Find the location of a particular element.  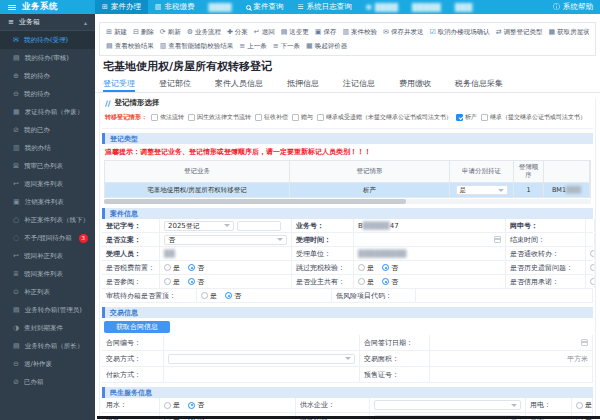

radio-group-credit: 是否 is located at coordinates (592, 282).